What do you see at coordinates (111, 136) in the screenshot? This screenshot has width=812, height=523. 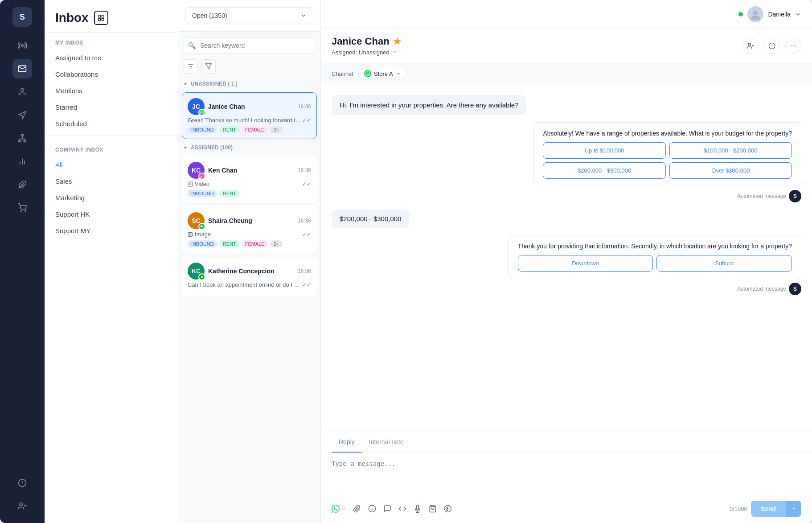 I see `sidebar-divider` at bounding box center [111, 136].